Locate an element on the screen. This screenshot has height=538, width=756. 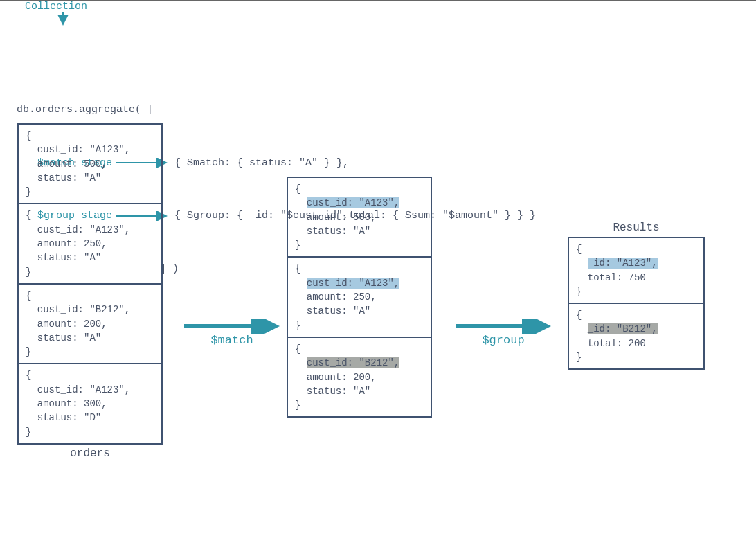
document-box: { _id: "B212", total: 200 } is located at coordinates (636, 337).